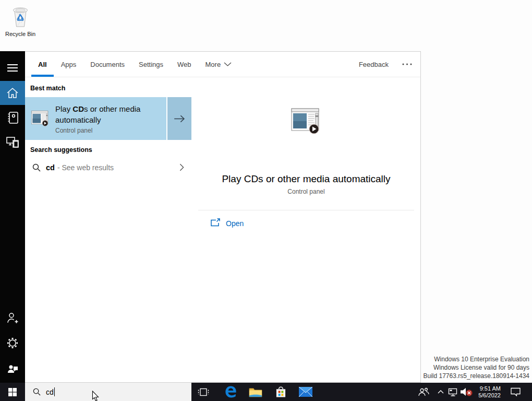 The width and height of the screenshot is (532, 401). What do you see at coordinates (13, 343) in the screenshot?
I see `gear-icon` at bounding box center [13, 343].